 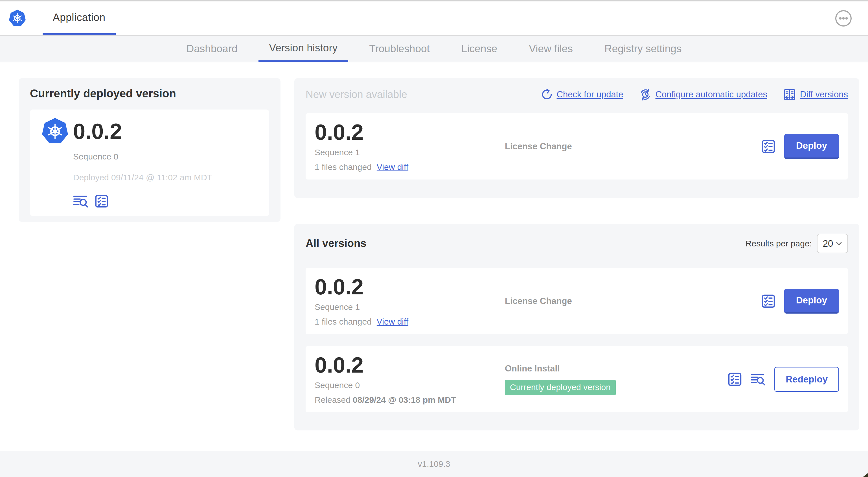 What do you see at coordinates (55, 131) in the screenshot?
I see `kubernetes-app-icon` at bounding box center [55, 131].